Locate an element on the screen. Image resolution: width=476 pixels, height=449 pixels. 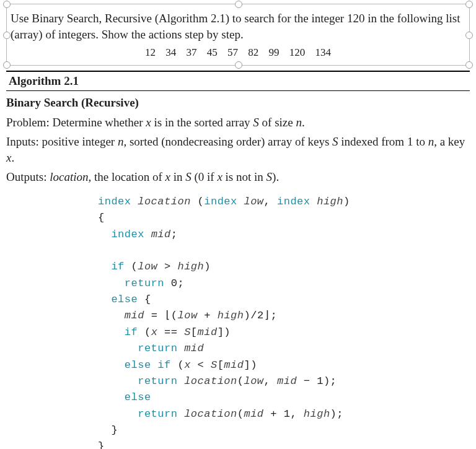
var-location: location is located at coordinates (69, 177).